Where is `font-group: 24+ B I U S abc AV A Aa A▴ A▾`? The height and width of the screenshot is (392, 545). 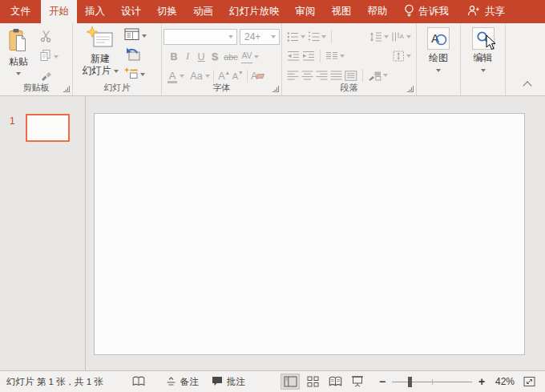 font-group: 24+ B I U S abc AV A Aa A▴ A▾ is located at coordinates (222, 59).